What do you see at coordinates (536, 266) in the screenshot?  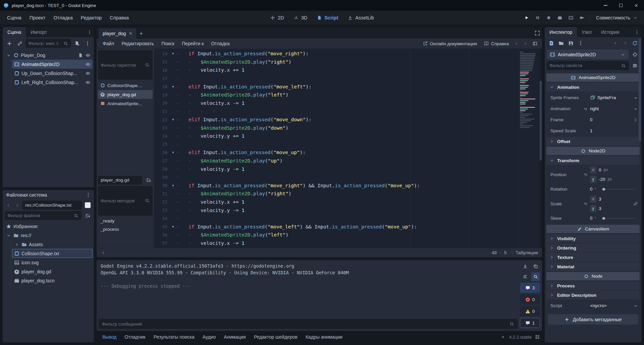 I see `copy-log-button` at bounding box center [536, 266].